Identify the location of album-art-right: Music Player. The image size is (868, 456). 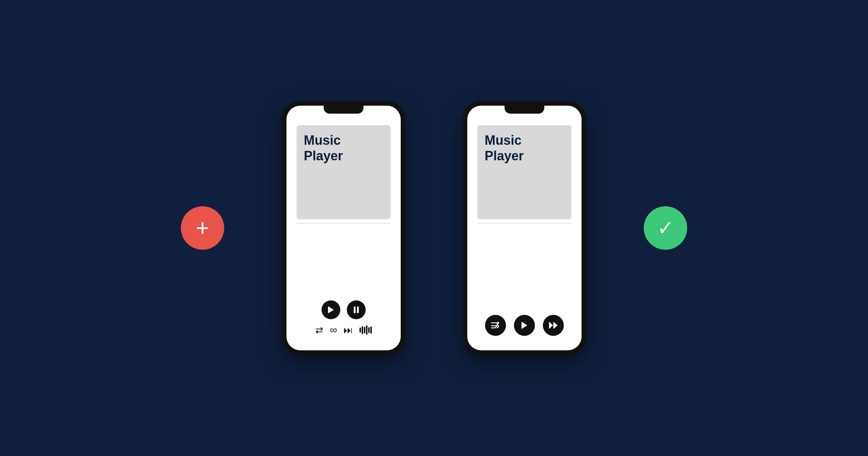
(524, 172).